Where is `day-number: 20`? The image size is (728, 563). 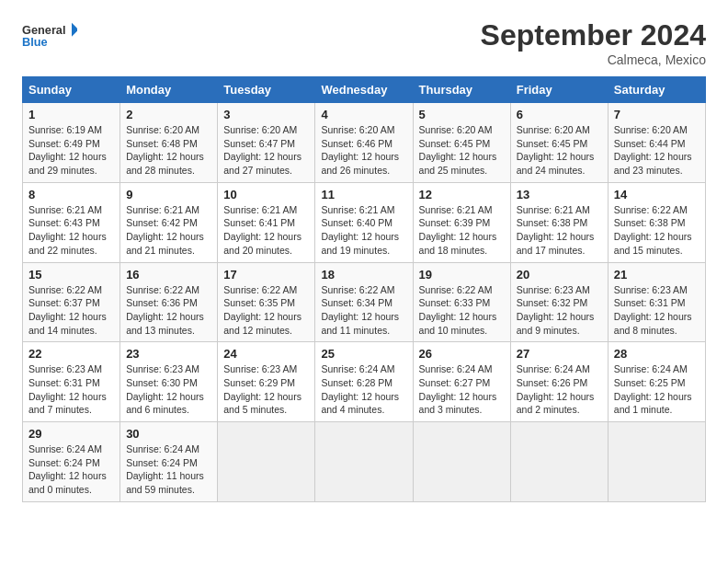
day-number: 20 is located at coordinates (559, 274).